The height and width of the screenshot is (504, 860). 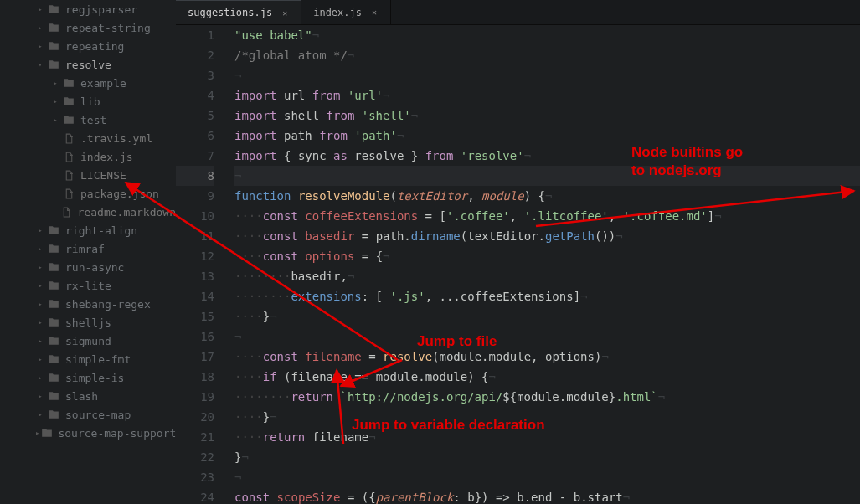 What do you see at coordinates (88, 230) in the screenshot?
I see `folder-right-align: ▸right-align` at bounding box center [88, 230].